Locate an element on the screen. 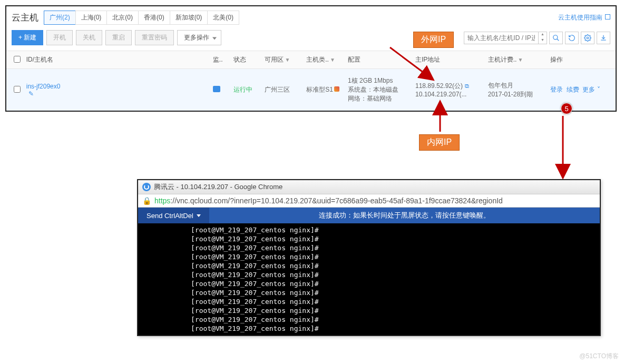 This screenshot has height=364, width=624. region-tab-shanghai: 上海(0) is located at coordinates (92, 18).